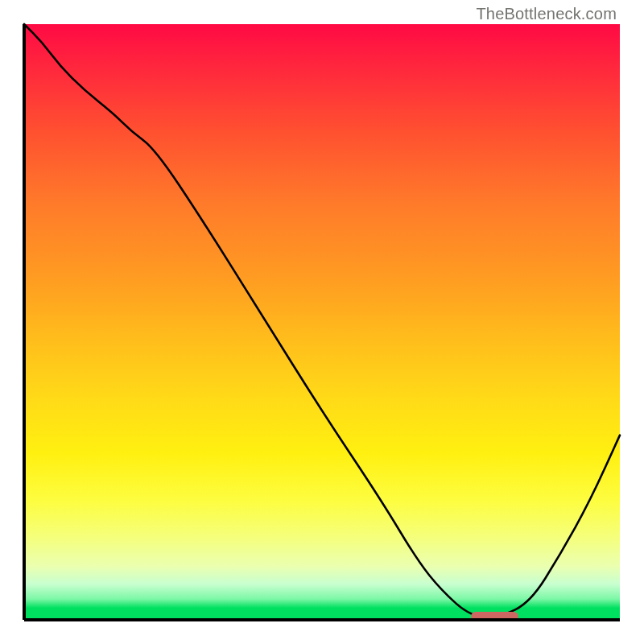 This screenshot has height=644, width=644. What do you see at coordinates (546, 14) in the screenshot?
I see `watermark-text: TheBottleneck.com` at bounding box center [546, 14].